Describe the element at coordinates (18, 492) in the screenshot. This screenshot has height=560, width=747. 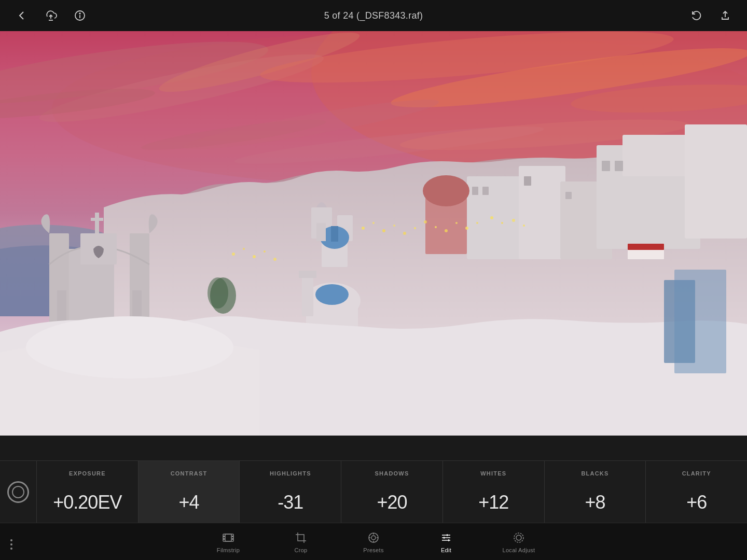
I see `lens-icon` at that location.